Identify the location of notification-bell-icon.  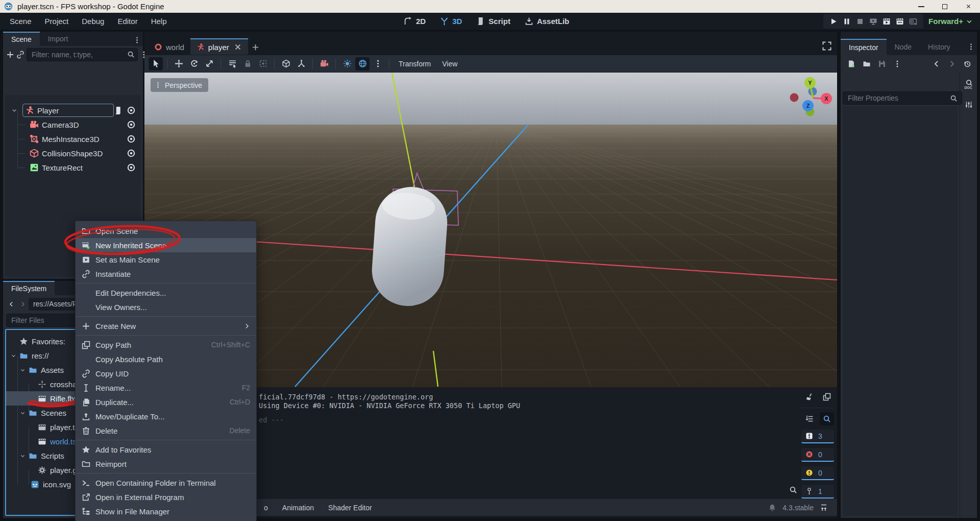
(772, 508).